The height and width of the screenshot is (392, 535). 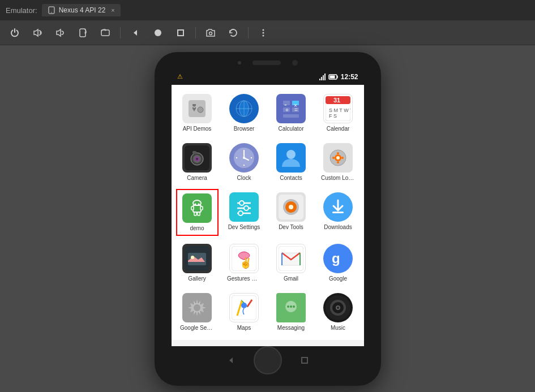 What do you see at coordinates (37, 33) in the screenshot?
I see `volume-up-button` at bounding box center [37, 33].